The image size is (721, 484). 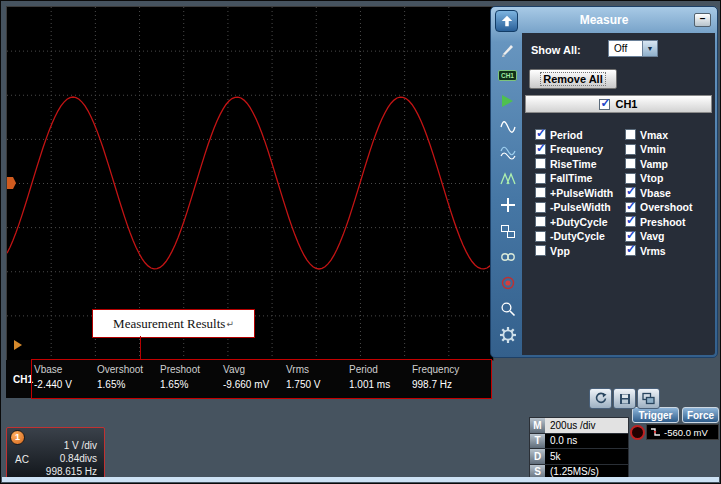 What do you see at coordinates (192, 370) in the screenshot?
I see `measurement-name: Preshoot` at bounding box center [192, 370].